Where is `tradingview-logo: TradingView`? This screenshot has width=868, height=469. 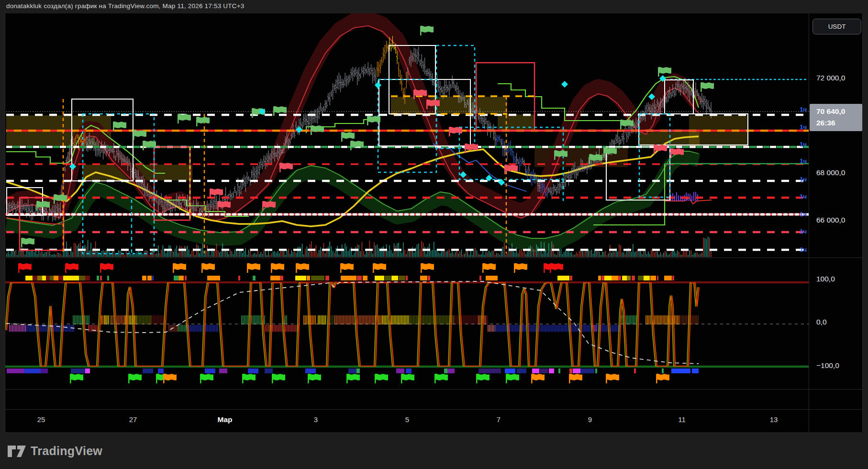 tradingview-logo: TradingView is located at coordinates (55, 451).